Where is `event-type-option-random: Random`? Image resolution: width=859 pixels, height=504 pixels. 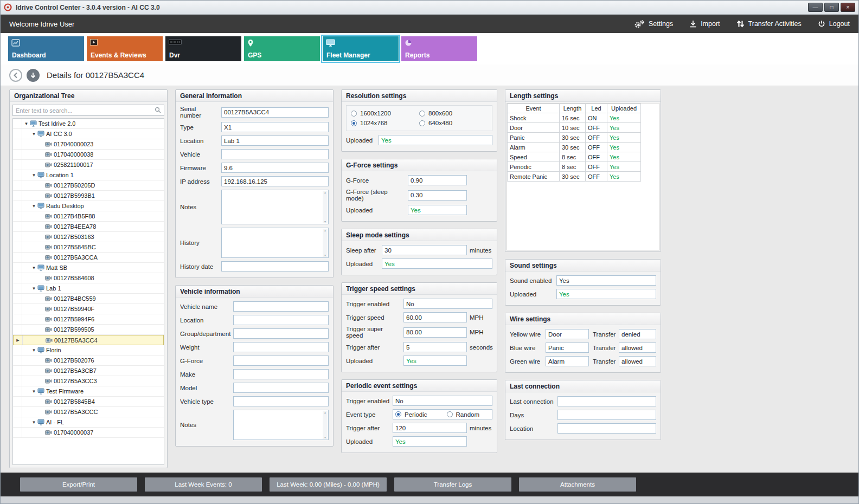 event-type-option-random: Random is located at coordinates (463, 415).